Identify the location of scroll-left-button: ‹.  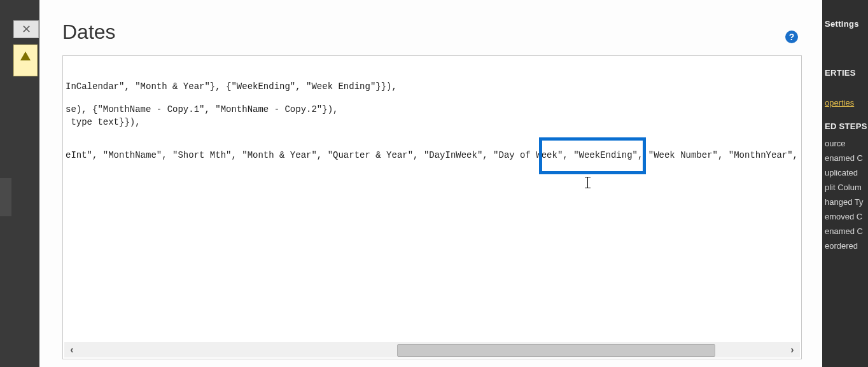
(72, 350).